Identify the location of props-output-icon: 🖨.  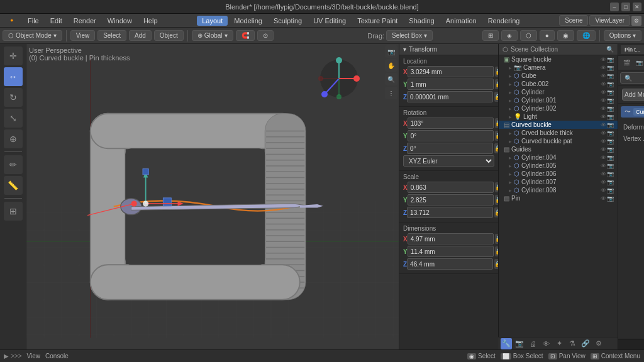
(533, 344).